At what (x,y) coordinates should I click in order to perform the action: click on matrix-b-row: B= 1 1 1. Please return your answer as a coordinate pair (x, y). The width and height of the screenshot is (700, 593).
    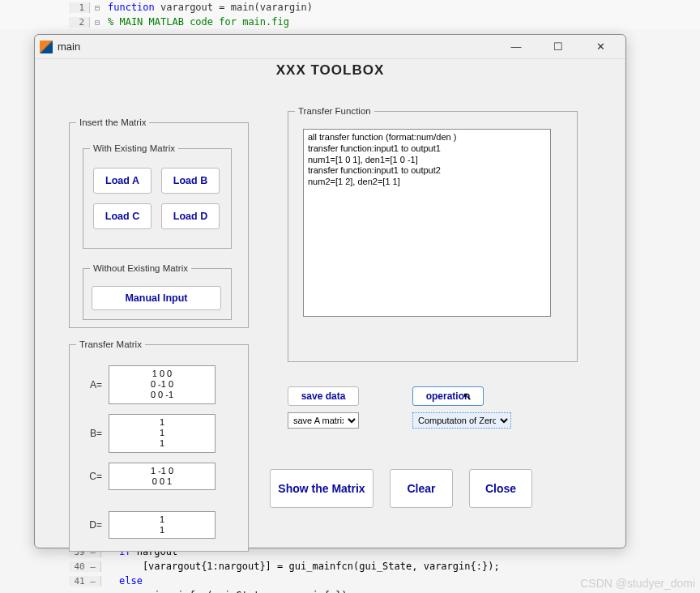
    Looking at the image, I should click on (149, 433).